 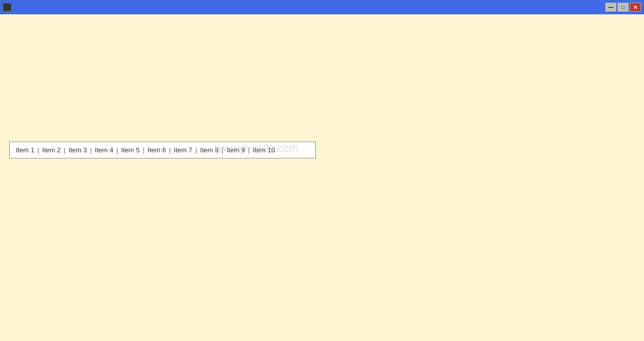 What do you see at coordinates (322, 7) in the screenshot?
I see `title-bar: — □ ✕` at bounding box center [322, 7].